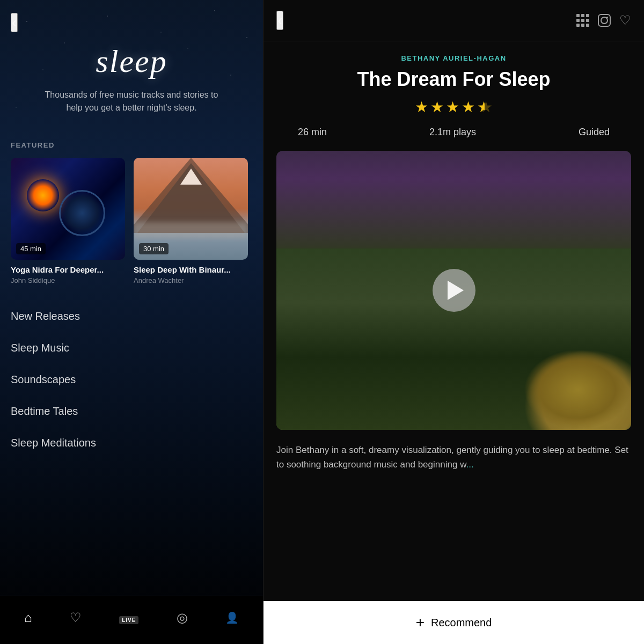 The height and width of the screenshot is (644, 644). I want to click on nav-item-new-releases: New Releases, so click(131, 317).